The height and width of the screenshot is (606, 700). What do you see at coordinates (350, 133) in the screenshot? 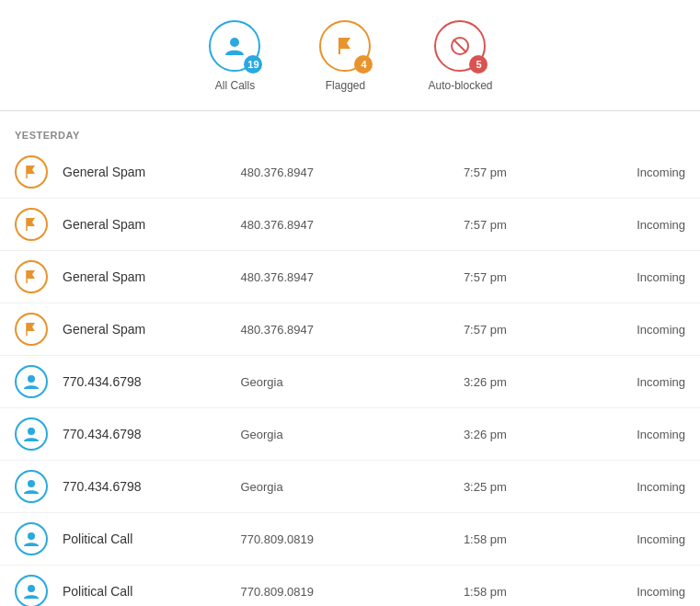
I see `section-yesterday: YESTERDAY` at bounding box center [350, 133].